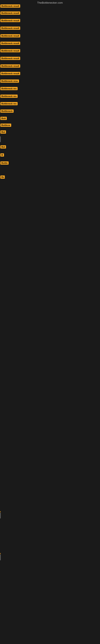 Image resolution: width=100 pixels, height=644 pixels. I want to click on result-badge-22: Bc, so click(2, 178).